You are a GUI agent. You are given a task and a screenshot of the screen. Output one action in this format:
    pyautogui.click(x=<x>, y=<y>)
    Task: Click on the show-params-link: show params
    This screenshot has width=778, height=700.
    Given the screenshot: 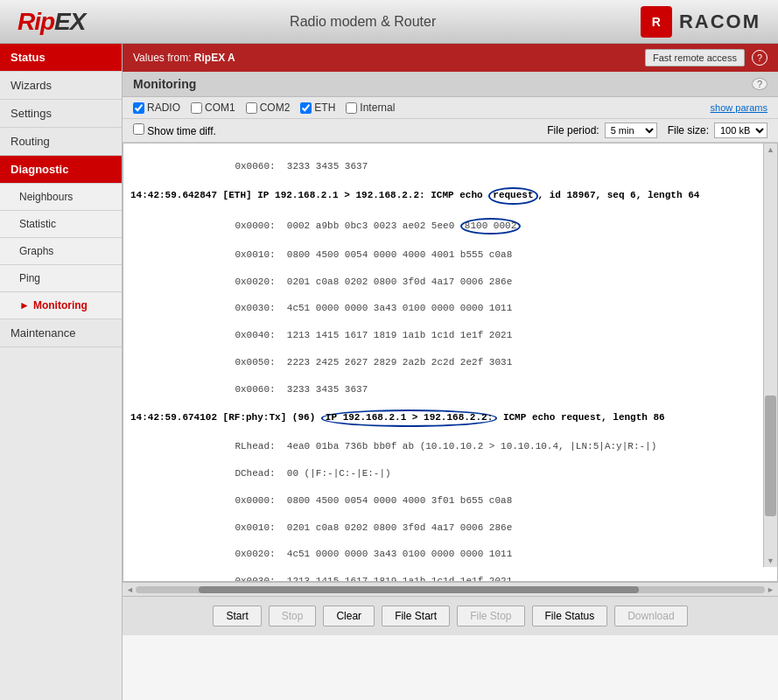 What is the action you would take?
    pyautogui.click(x=739, y=108)
    